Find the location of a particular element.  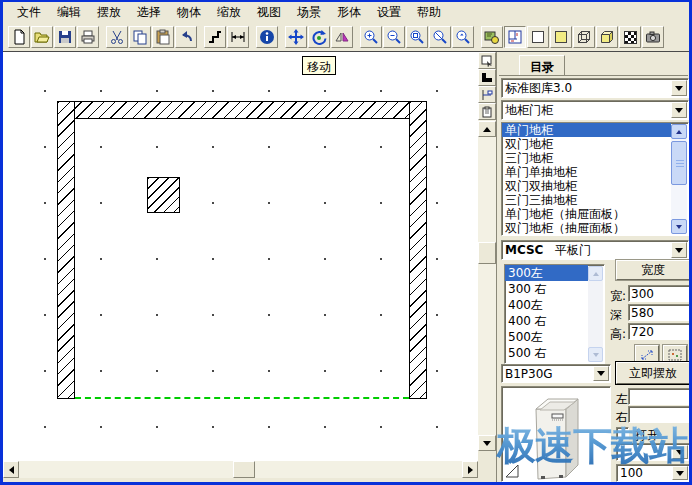

category-combo-drop is located at coordinates (679, 110).